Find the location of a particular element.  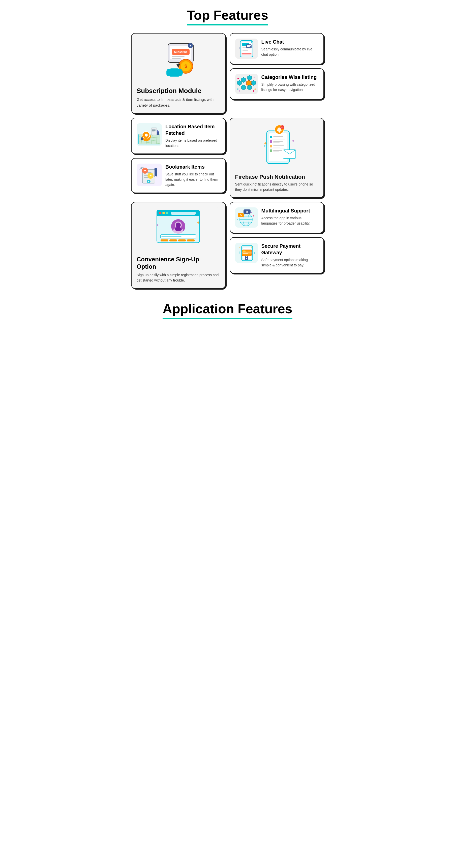

payment-text: Secure Payment Gateway Safe payment opti… is located at coordinates (290, 255).